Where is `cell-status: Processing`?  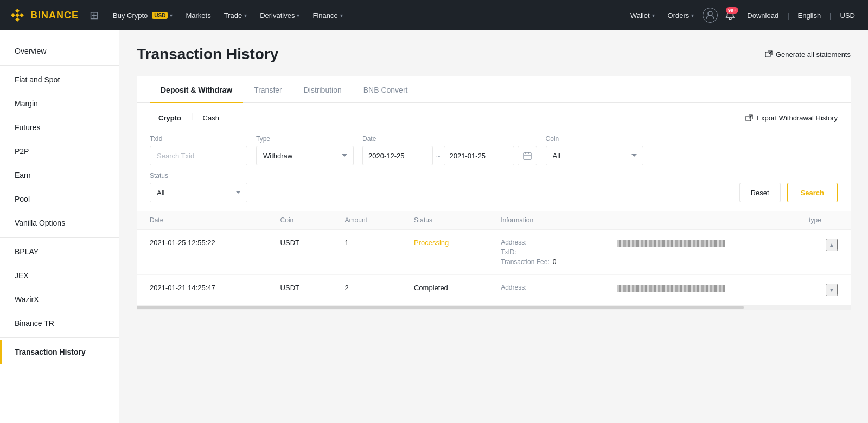 cell-status: Processing is located at coordinates (444, 253).